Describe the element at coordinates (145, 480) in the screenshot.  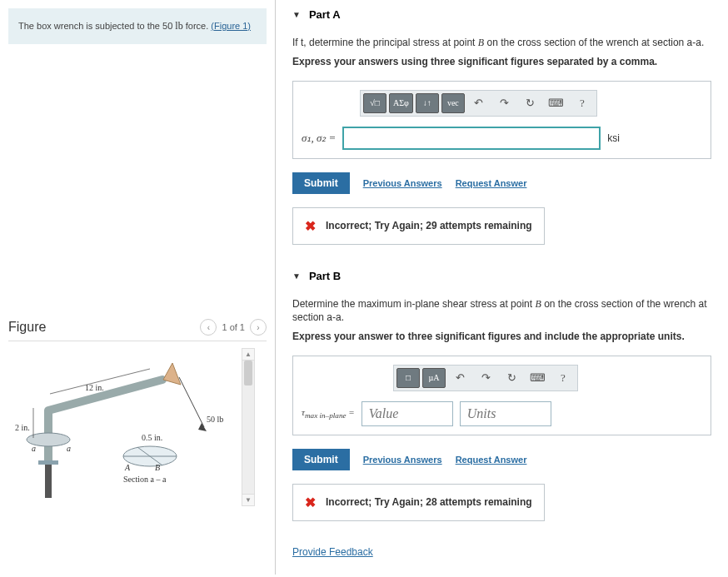
I see `fig-label-section: Section a – a` at that location.